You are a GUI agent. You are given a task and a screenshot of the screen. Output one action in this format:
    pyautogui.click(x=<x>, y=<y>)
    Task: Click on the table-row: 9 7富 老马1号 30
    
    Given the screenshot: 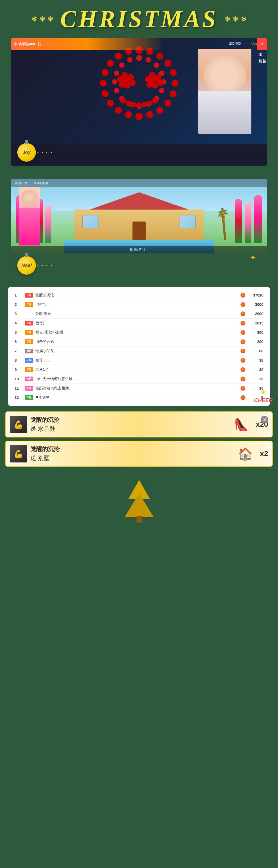 What is the action you would take?
    pyautogui.click(x=139, y=370)
    